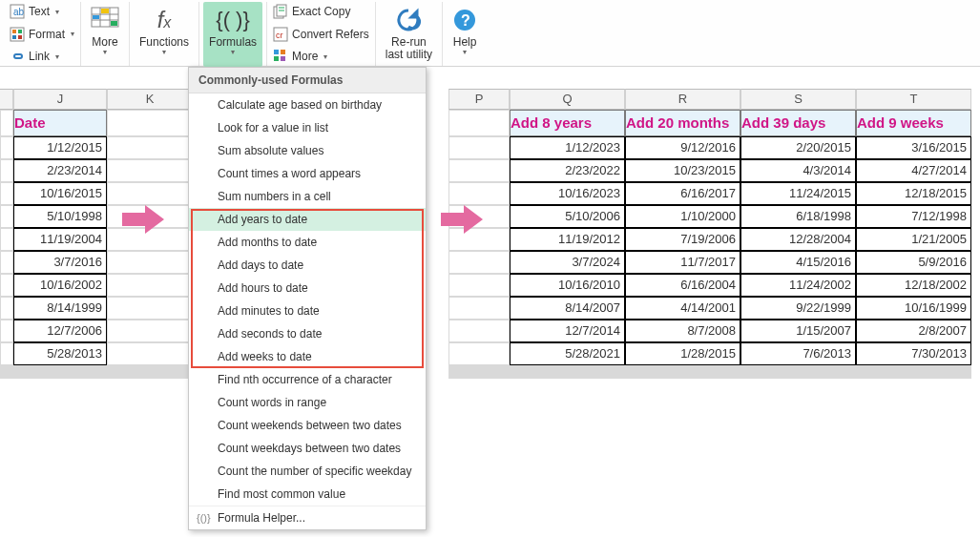 This screenshot has height=537, width=980. Describe the element at coordinates (798, 285) in the screenshot. I see `result-cell: 11/24/2002` at that location.